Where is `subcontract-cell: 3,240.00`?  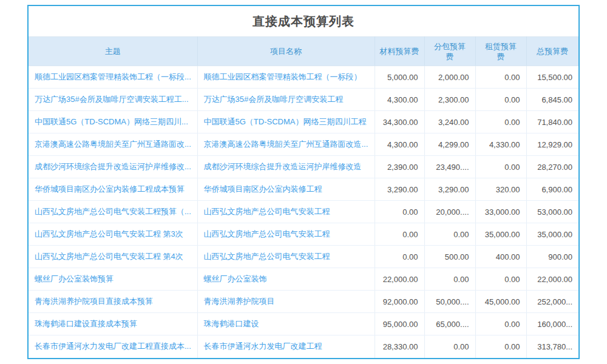
subcontract-cell: 3,240.00 is located at coordinates (450, 123).